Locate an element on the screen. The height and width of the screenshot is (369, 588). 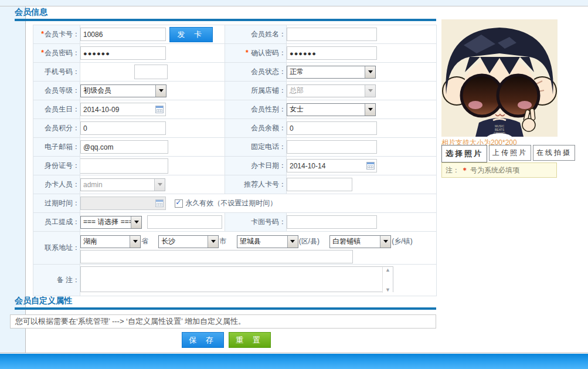
note-text: 号为系统必填项 is located at coordinates (495, 170).